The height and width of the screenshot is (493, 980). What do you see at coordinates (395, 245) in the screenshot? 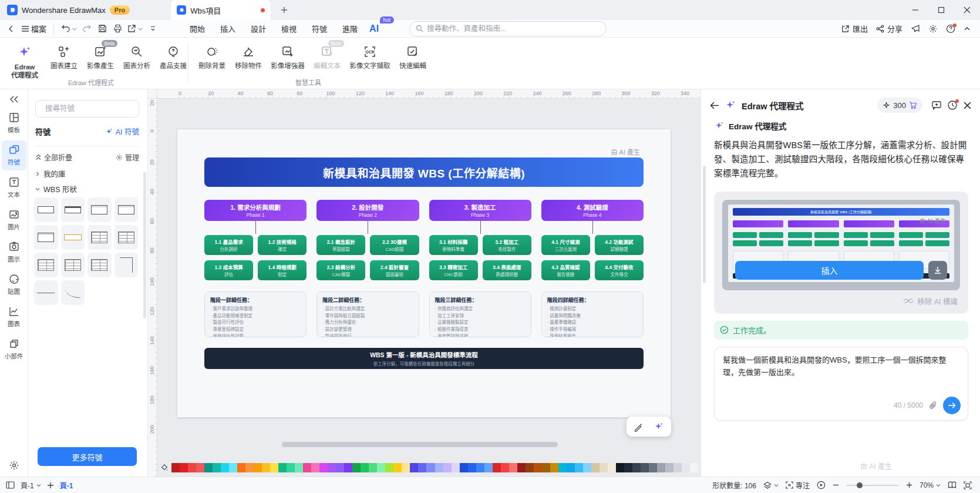
I see `task-box: 2.2 3D建模 CAD繪圖` at bounding box center [395, 245].